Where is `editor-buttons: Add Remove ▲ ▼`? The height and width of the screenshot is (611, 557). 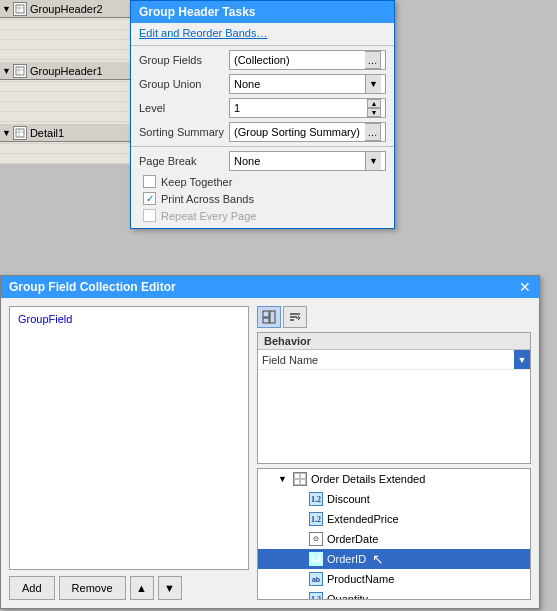
editor-buttons: Add Remove ▲ ▼ is located at coordinates (129, 588).